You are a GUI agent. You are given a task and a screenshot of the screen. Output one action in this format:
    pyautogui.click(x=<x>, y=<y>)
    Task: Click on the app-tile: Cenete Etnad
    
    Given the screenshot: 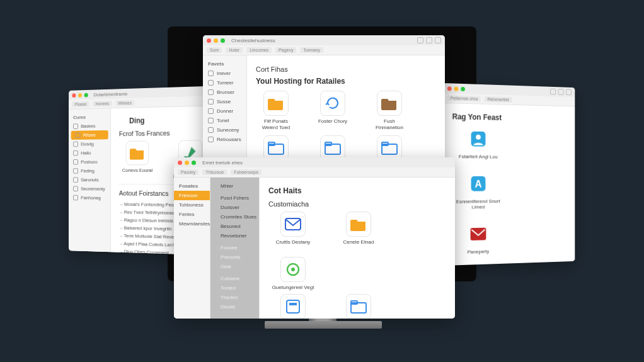 What is the action you would take?
    pyautogui.click(x=359, y=229)
    